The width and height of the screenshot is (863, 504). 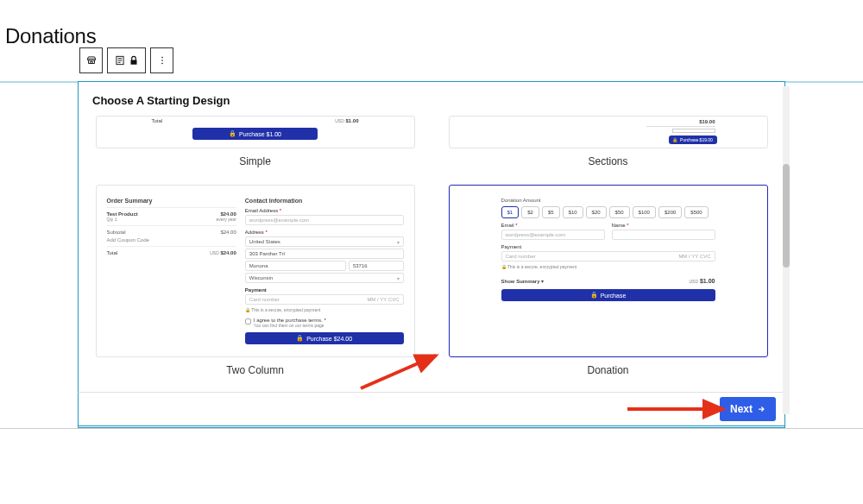 What do you see at coordinates (324, 211) in the screenshot?
I see `tc-email-label: Email Address *` at bounding box center [324, 211].